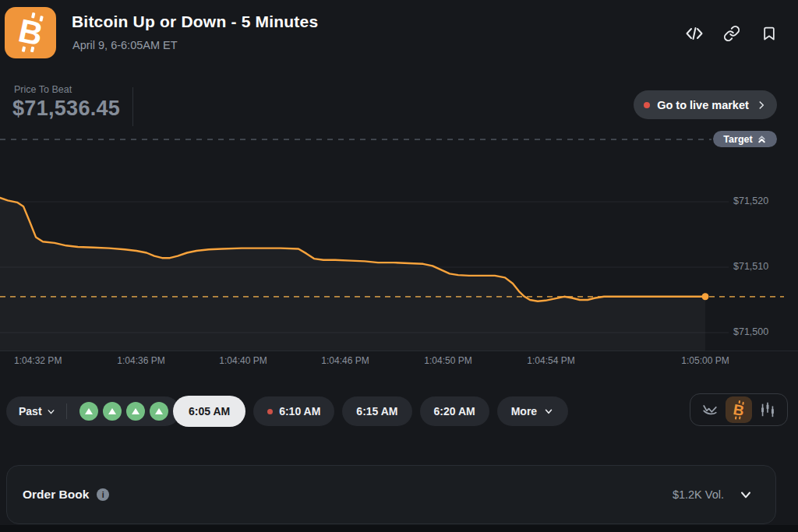  I want to click on go-to-live-market-button: Go to live market, so click(705, 104).